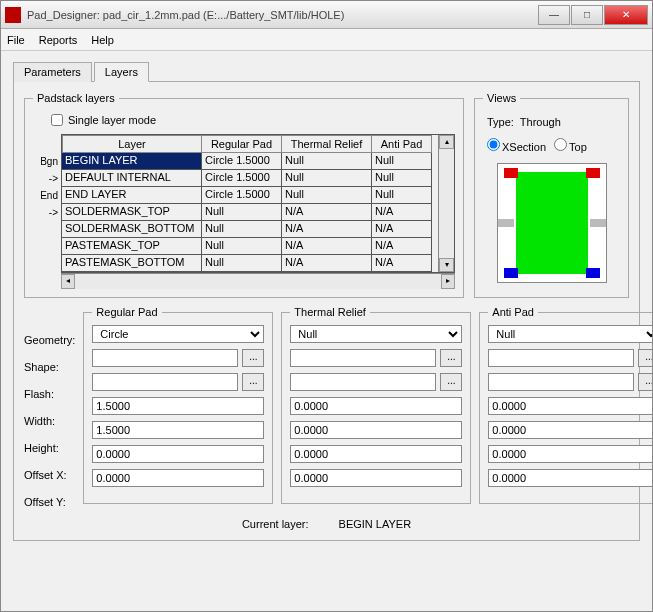 The image size is (653, 612). I want to click on thermal-offx-input, so click(376, 454).